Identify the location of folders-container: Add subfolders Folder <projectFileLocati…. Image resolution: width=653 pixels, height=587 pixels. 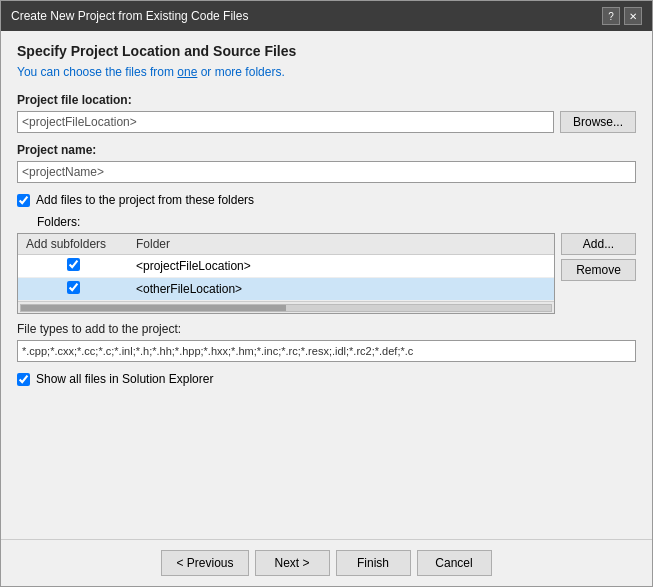
(326, 274).